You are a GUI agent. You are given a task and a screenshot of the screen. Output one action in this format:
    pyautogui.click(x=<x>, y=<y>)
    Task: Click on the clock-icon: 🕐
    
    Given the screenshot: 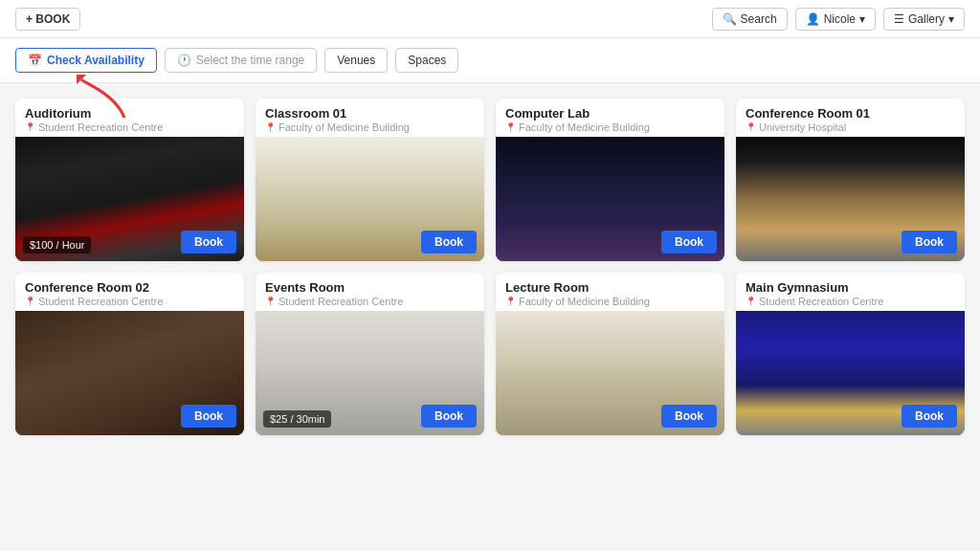 What is the action you would take?
    pyautogui.click(x=184, y=60)
    